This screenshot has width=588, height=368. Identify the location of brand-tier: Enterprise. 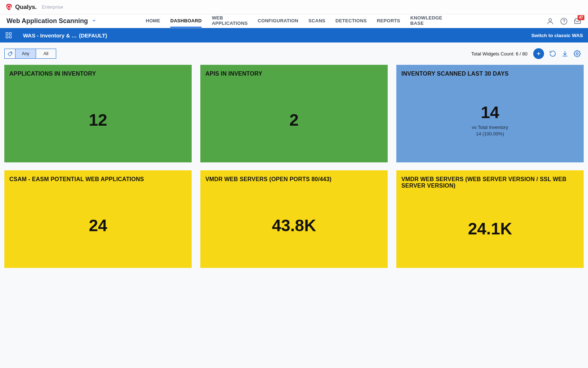
(53, 7).